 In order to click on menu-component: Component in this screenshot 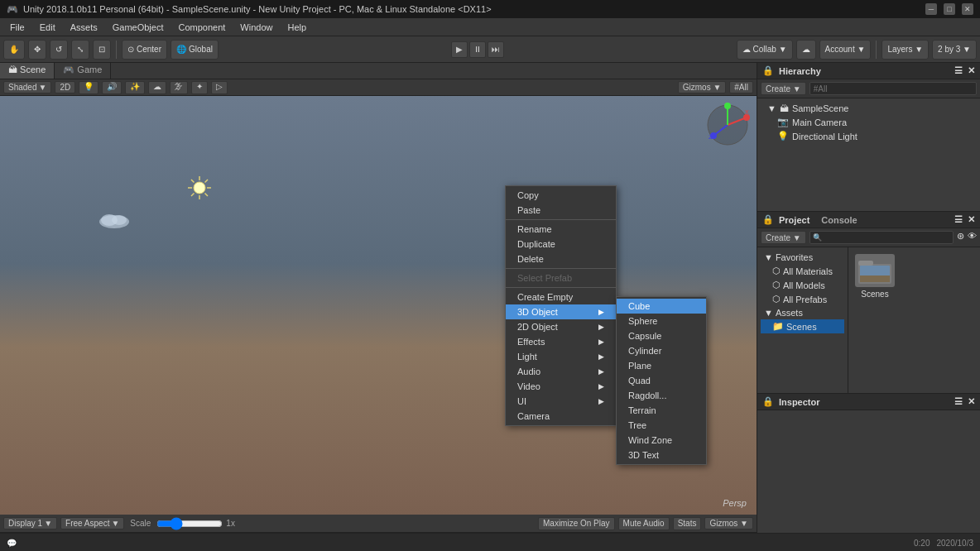, I will do `click(202, 27)`.